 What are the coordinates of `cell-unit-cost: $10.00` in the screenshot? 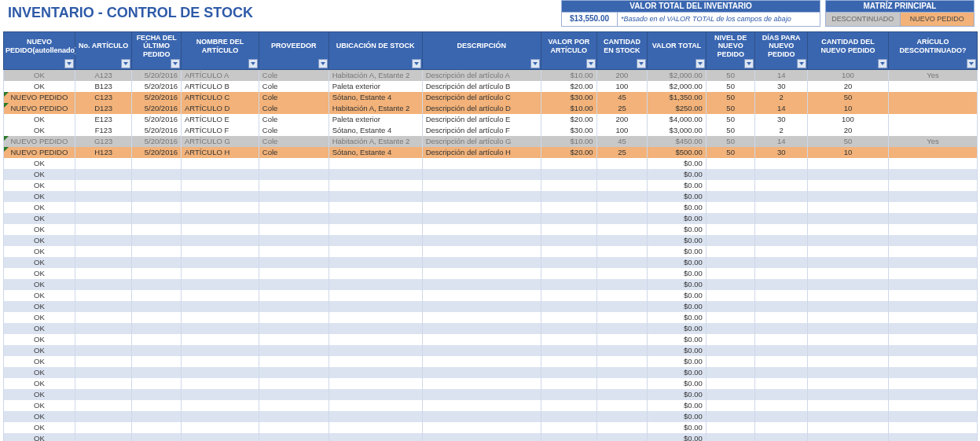 It's located at (569, 108).